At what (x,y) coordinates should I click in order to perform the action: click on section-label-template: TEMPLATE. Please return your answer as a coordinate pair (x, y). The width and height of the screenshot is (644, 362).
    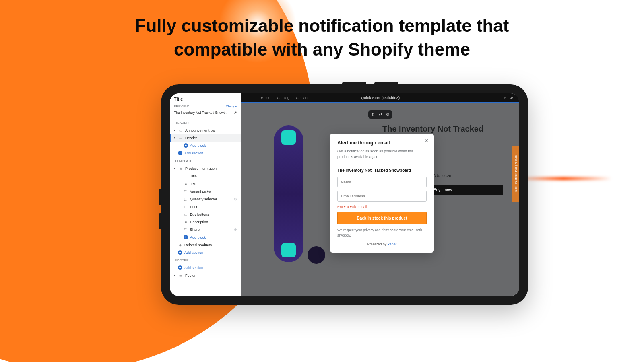
    Looking at the image, I should click on (205, 161).